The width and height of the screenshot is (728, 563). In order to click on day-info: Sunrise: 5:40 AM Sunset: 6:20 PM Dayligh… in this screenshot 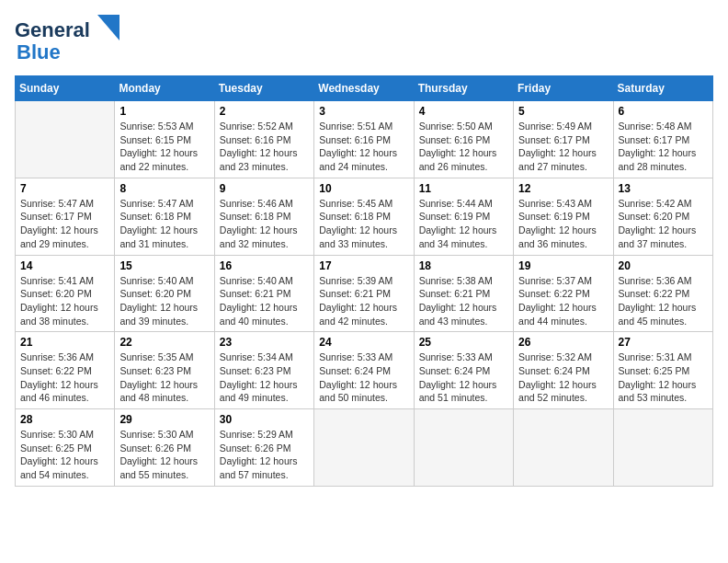, I will do `click(164, 302)`.